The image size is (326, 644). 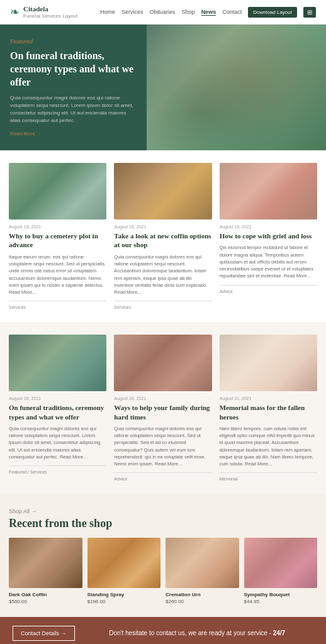 What do you see at coordinates (58, 413) in the screenshot?
I see `article-title-4: On funeral traditions, ceremony types an…` at bounding box center [58, 413].